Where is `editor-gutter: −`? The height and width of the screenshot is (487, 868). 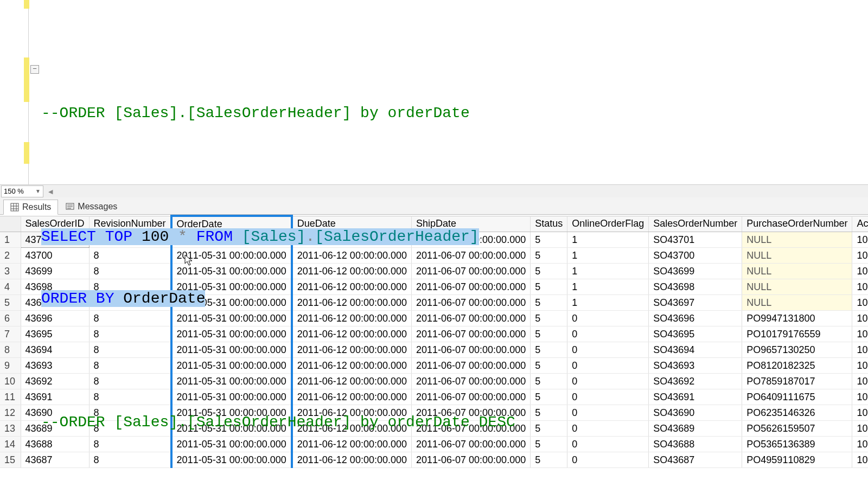
editor-gutter: − is located at coordinates (21, 92).